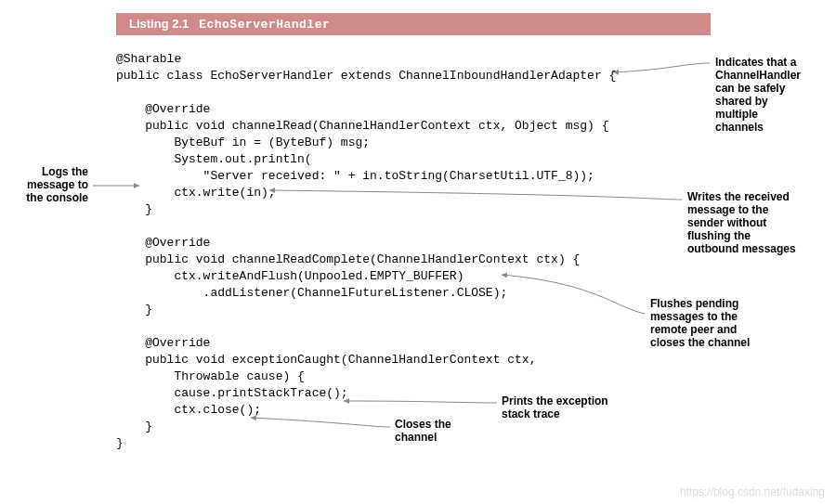 Image resolution: width=836 pixels, height=504 pixels. I want to click on annotation-flush: Flushes pendingmessages to theremote pee…, so click(715, 323).